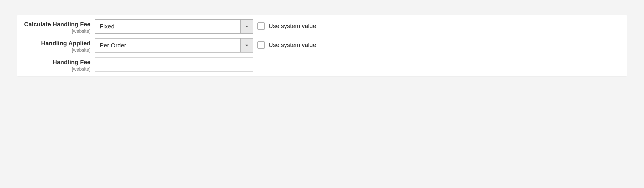 The height and width of the screenshot is (188, 644). What do you see at coordinates (55, 27) in the screenshot?
I see `label-col: Calculate Handling Fee [website]` at bounding box center [55, 27].